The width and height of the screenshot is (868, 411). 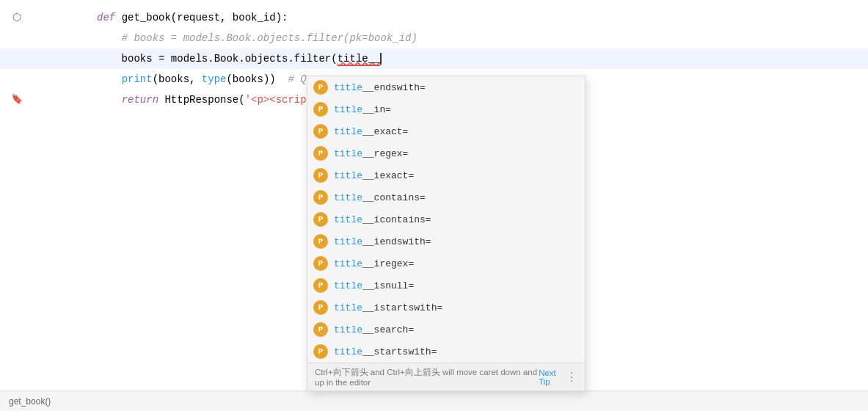 What do you see at coordinates (321, 131) in the screenshot?
I see `autocomplete-icon-2: P` at bounding box center [321, 131].